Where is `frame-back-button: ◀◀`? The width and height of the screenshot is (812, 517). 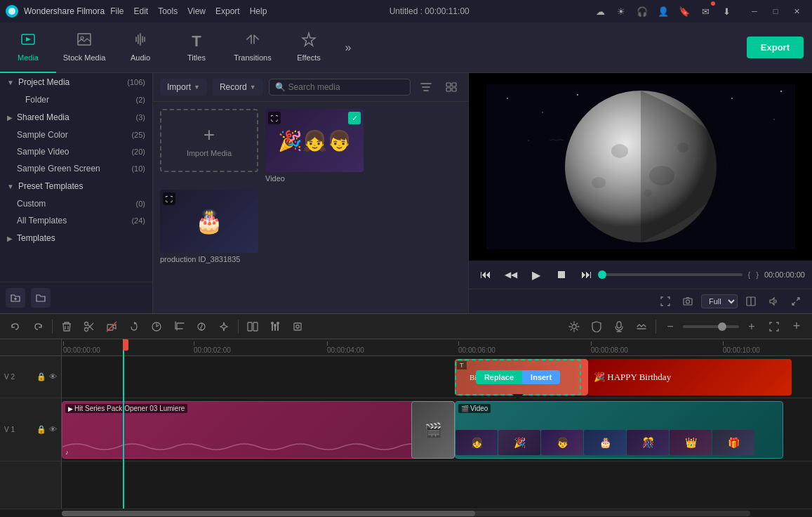
frame-back-button: ◀◀ is located at coordinates (511, 275).